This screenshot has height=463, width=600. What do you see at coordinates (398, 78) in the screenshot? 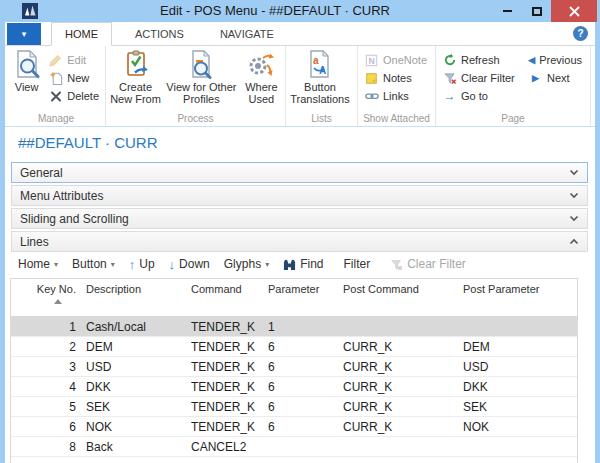
I see `notes-button-label: Notes` at bounding box center [398, 78].